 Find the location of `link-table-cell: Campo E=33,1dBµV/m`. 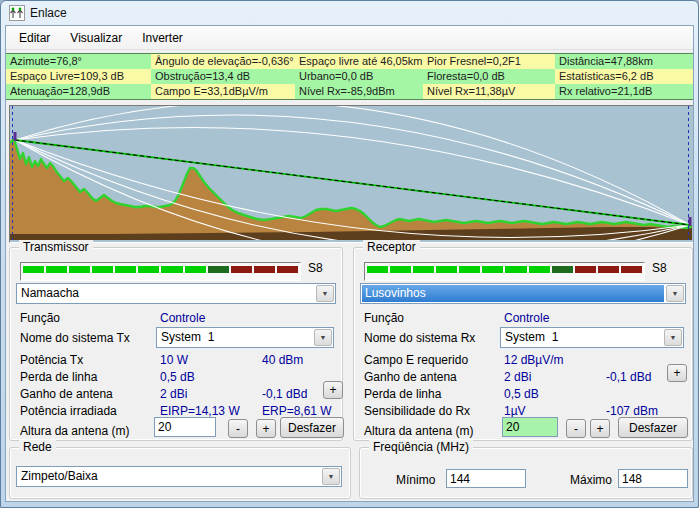

link-table-cell: Campo E=33,1dBµV/m is located at coordinates (223, 92).